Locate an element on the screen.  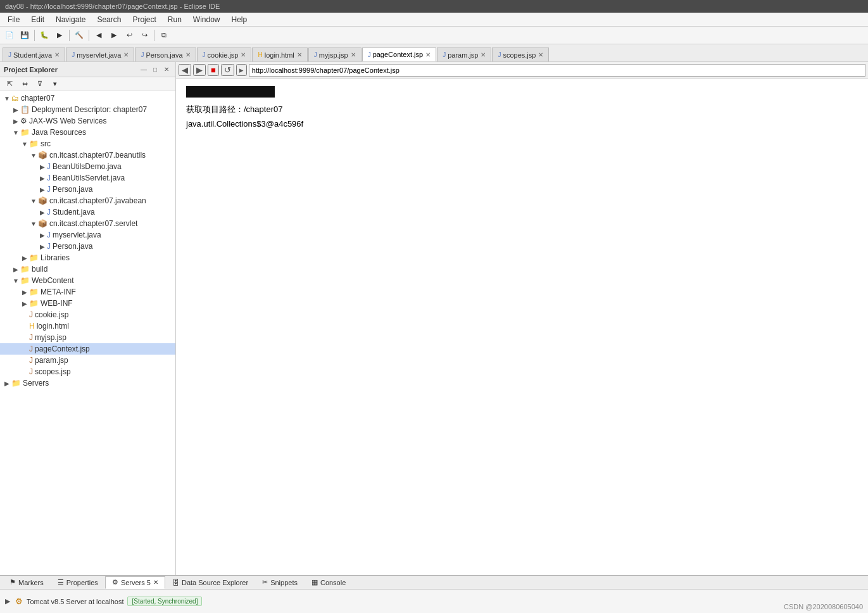
tab-myservlet-java: J myservlet.java ✕ is located at coordinates (100, 54).